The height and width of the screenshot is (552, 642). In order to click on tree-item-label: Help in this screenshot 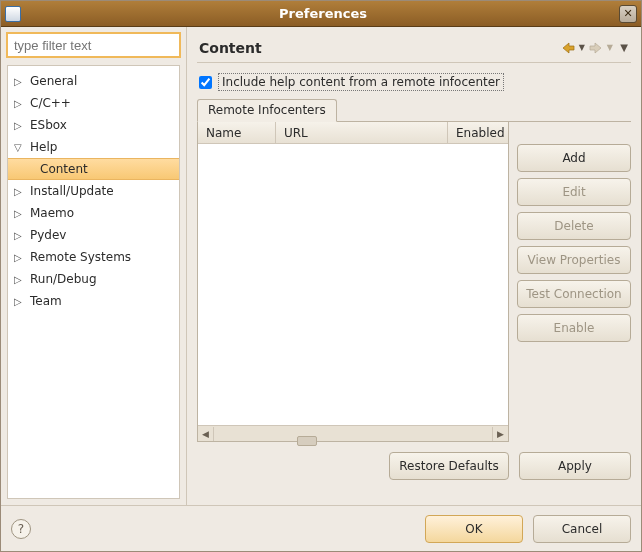, I will do `click(42, 147)`.